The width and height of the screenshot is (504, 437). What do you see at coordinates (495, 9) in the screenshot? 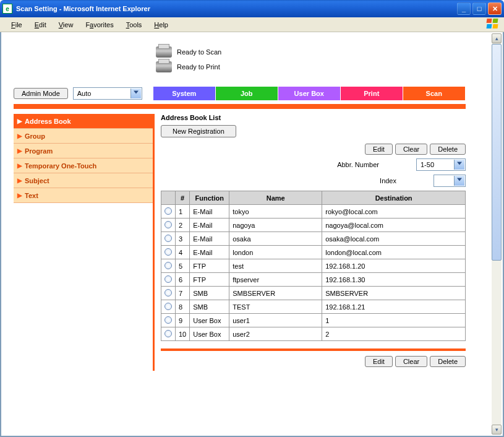
I see `window-close-button: ✕` at bounding box center [495, 9].